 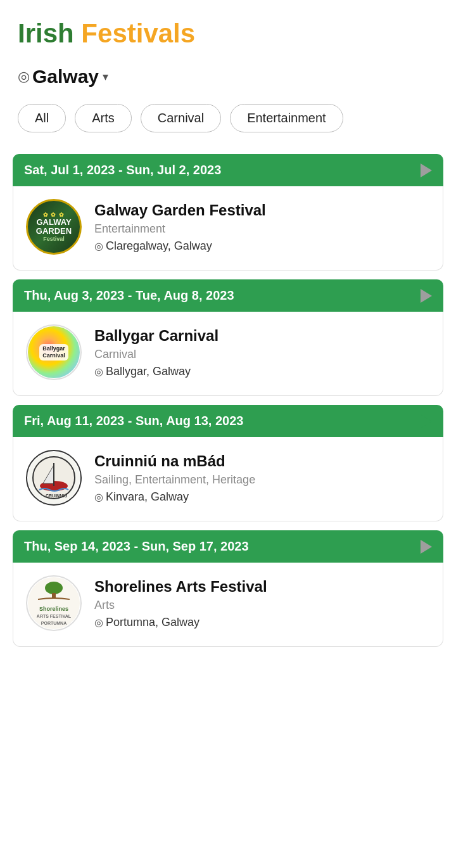 What do you see at coordinates (228, 604) in the screenshot?
I see `festival-card-3: ShorelinesARTS FESTIVALPORTUMNA Shorelin…` at bounding box center [228, 604].